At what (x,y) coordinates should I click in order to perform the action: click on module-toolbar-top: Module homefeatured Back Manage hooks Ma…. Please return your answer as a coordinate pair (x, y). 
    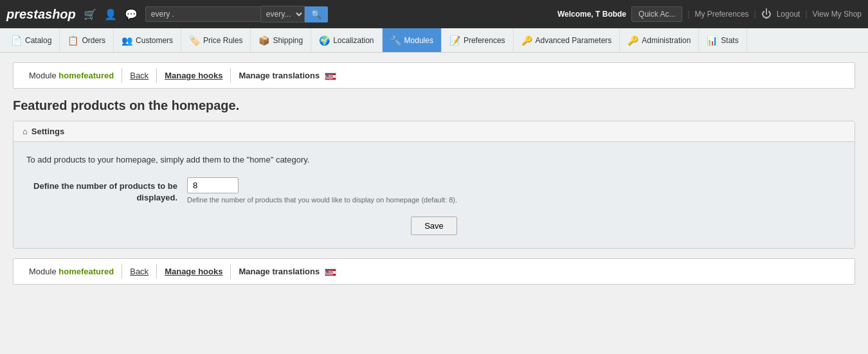
    Looking at the image, I should click on (434, 76).